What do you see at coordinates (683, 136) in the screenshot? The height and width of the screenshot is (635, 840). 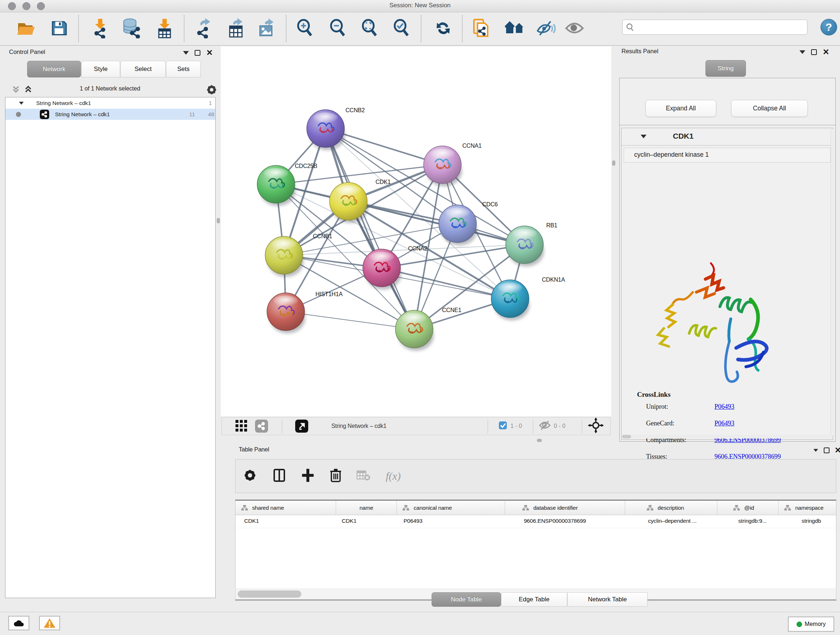 I see `protein-name: CDK1` at bounding box center [683, 136].